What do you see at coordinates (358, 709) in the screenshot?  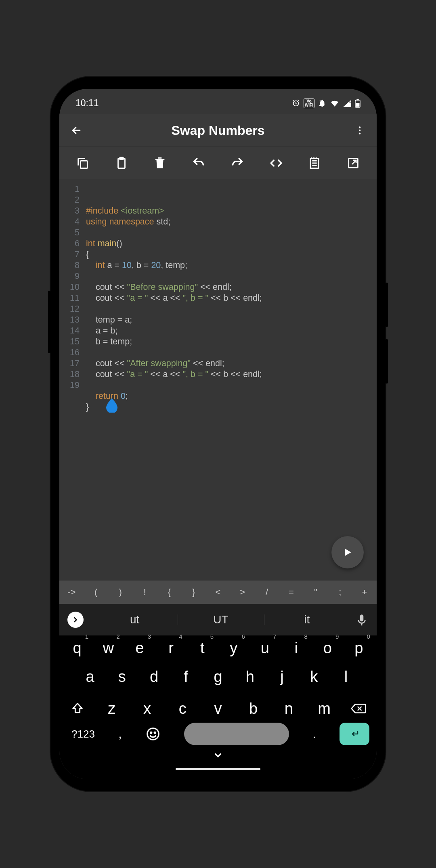 I see `backspace-key` at bounding box center [358, 709].